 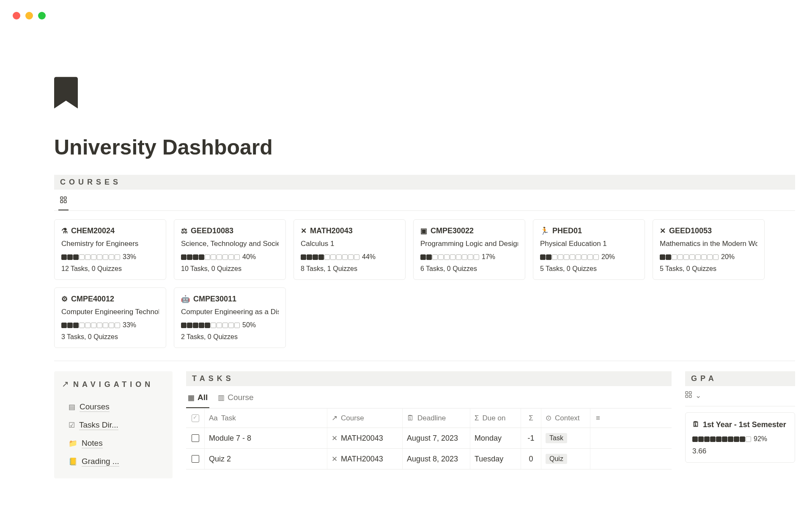 What do you see at coordinates (230, 312) in the screenshot?
I see `course-name: Computer Engineering as a Discipline` at bounding box center [230, 312].